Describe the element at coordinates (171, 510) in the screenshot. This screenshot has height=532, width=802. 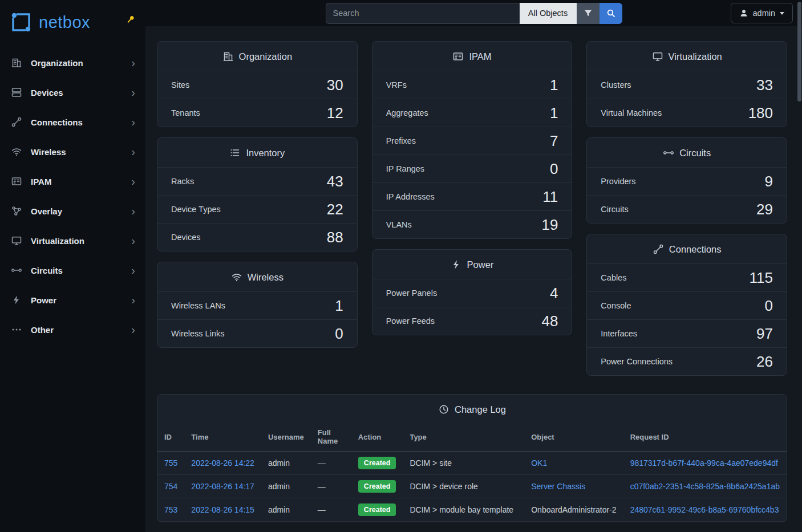
I see `changelog-id-link: 753` at that location.